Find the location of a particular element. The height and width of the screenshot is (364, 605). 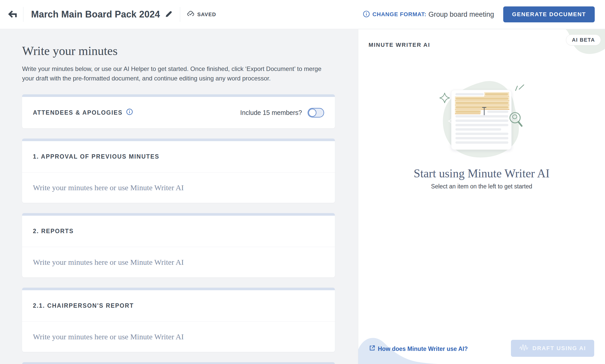

section-card: 2. REPORTS Write your minutes here or us… is located at coordinates (178, 245).